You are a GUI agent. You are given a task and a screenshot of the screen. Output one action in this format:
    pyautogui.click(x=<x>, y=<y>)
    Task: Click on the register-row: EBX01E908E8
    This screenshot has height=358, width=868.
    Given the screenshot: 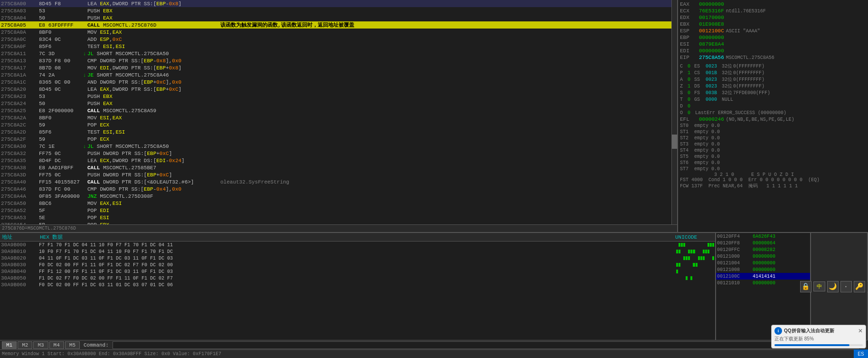 What is the action you would take?
    pyautogui.click(x=773, y=24)
    